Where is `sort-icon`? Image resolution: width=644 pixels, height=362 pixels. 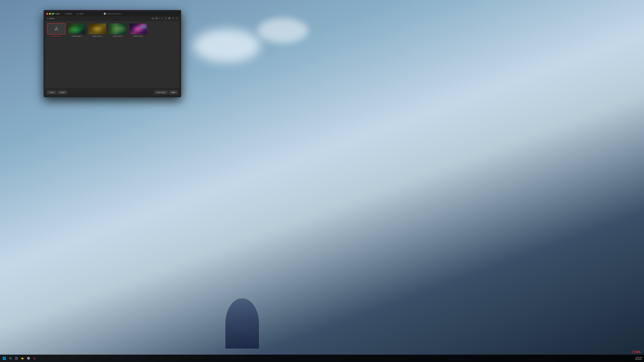
sort-icon is located at coordinates (162, 18).